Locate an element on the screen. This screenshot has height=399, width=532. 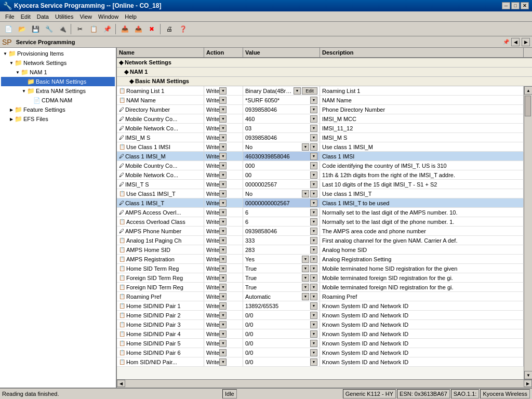
action-dropdown-6: ▼ is located at coordinates (223, 147).